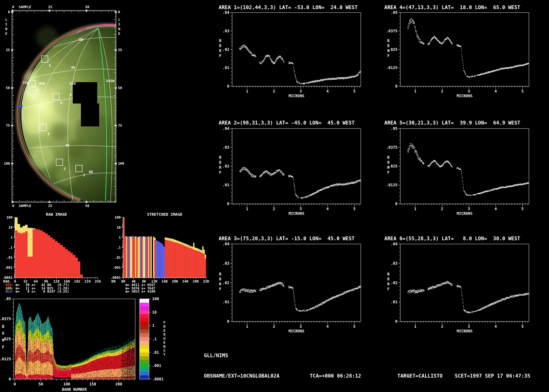 This screenshot has width=549, height=392. Describe the element at coordinates (220, 46) in the screenshot. I see `y-axis-label: D` at that location.